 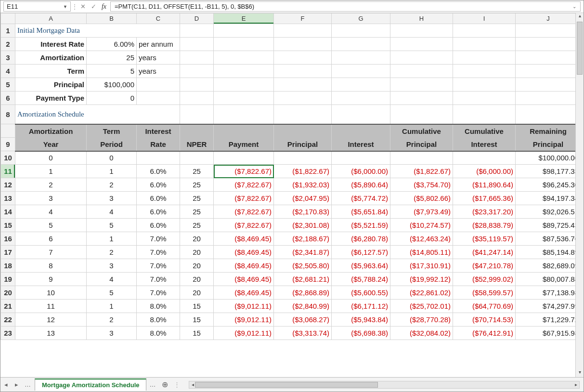 What do you see at coordinates (303, 333) in the screenshot?
I see `cell-F23: ($3,313.74)` at bounding box center [303, 333].